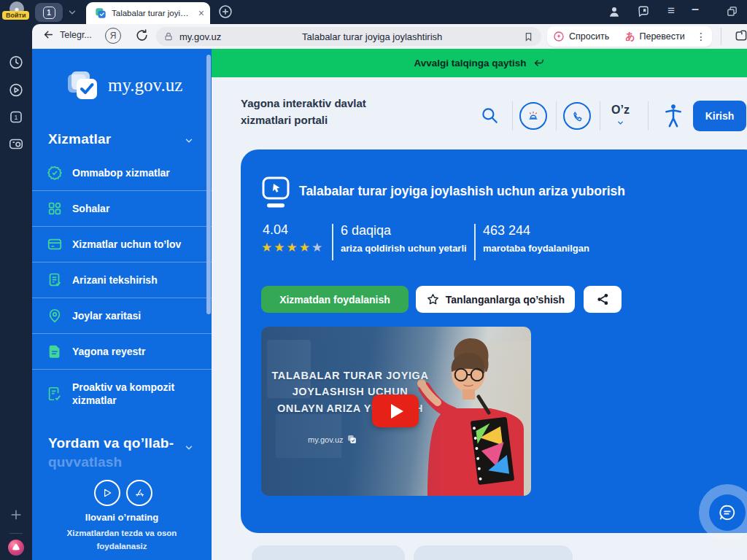  I want to click on sidebar-item-proaktiv-xizmatlar: Proaktiv va kompozit xizmatlar, so click(122, 394).